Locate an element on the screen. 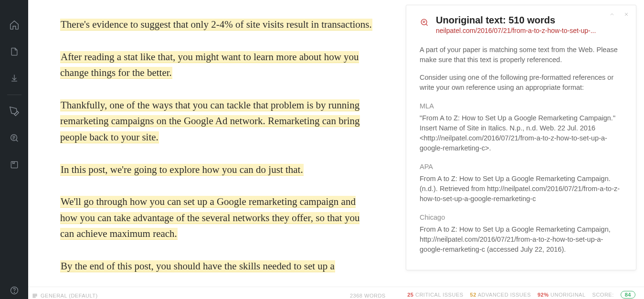  status-bar: GENERAL (DEFAULT) 2368 WORDS 25 CRITICAL… is located at coordinates (336, 293).